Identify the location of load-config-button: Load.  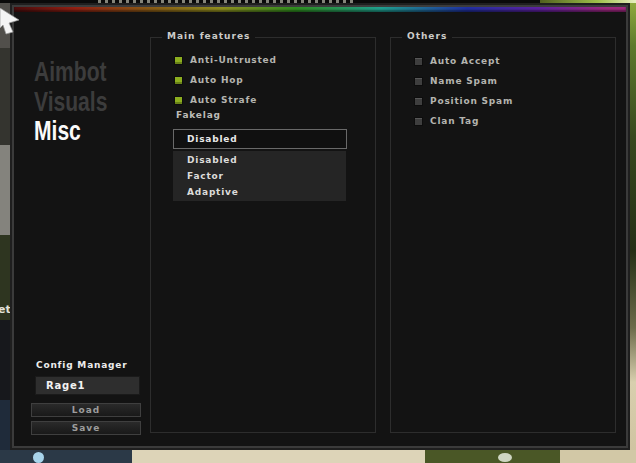
(86, 410).